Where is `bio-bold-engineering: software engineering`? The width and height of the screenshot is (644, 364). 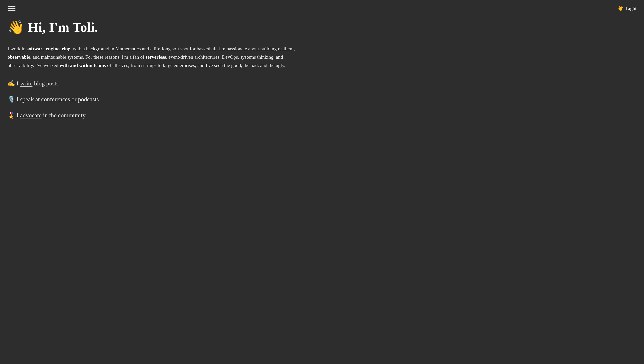 bio-bold-engineering: software engineering is located at coordinates (48, 49).